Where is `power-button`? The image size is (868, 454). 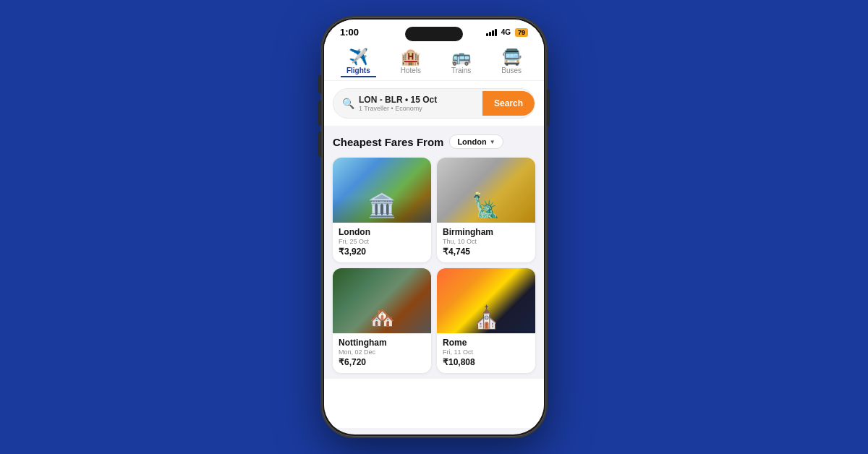 power-button is located at coordinates (548, 108).